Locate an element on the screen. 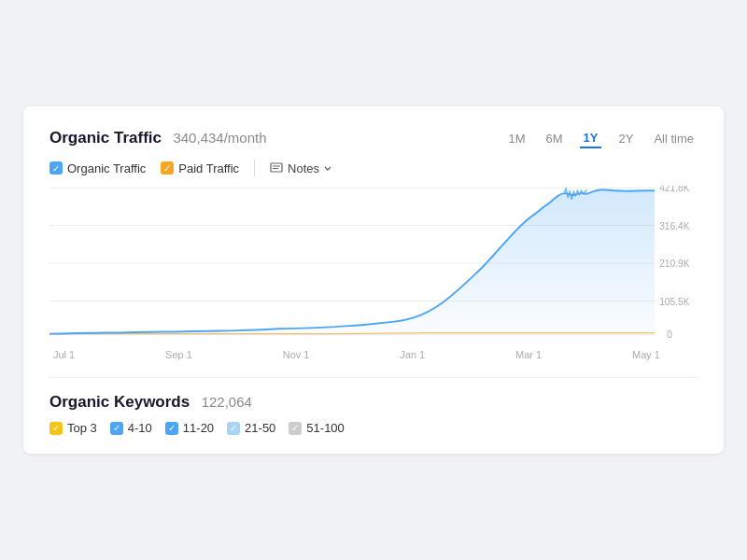 This screenshot has height=560, width=747. kw-21-50-label: 21-50 is located at coordinates (260, 427).